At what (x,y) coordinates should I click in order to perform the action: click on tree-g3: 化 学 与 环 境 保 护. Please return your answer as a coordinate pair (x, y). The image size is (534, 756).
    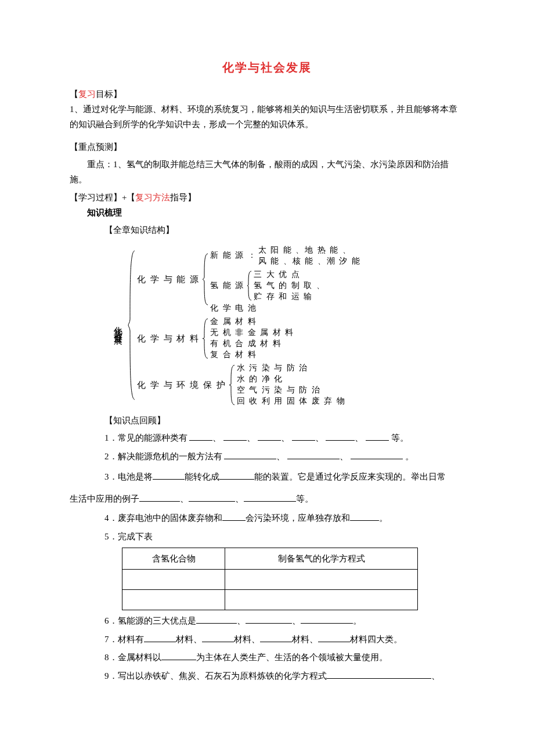
    Looking at the image, I should click on (182, 385).